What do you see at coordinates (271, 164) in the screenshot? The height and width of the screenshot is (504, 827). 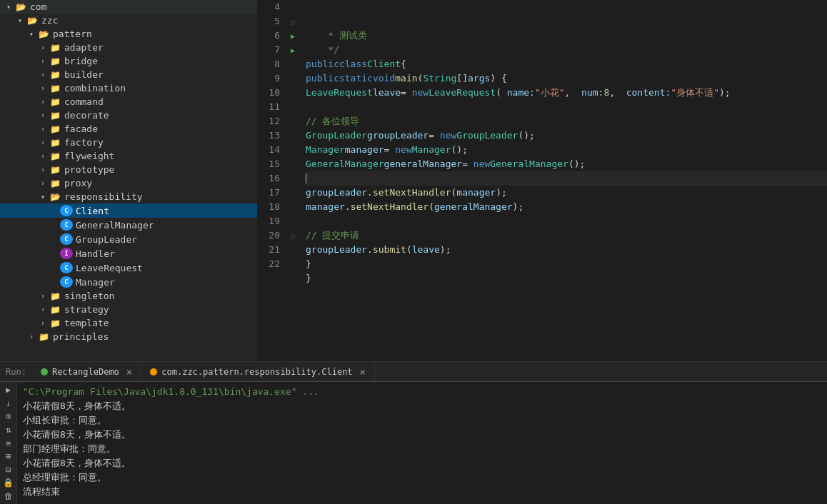 I see `line-number-15: 15` at bounding box center [271, 164].